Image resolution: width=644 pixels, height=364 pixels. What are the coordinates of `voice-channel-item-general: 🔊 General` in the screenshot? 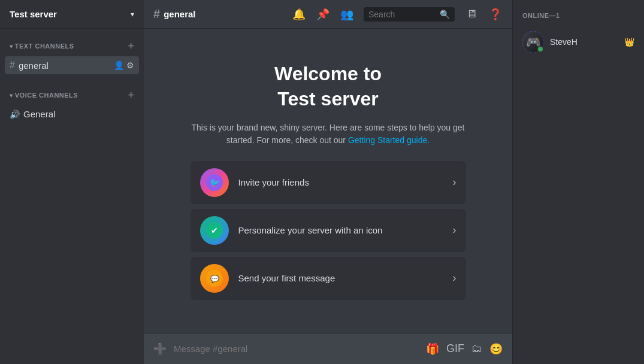 It's located at (72, 114).